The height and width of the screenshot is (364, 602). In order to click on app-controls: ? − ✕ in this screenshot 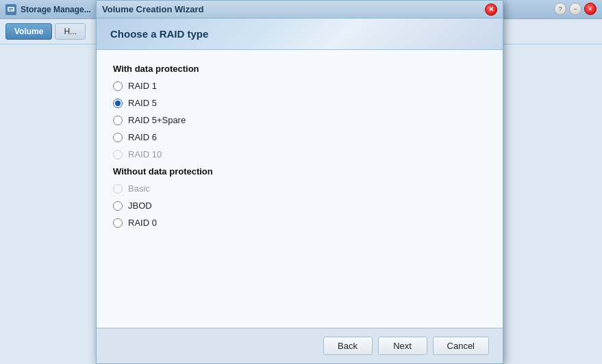, I will do `click(575, 9)`.